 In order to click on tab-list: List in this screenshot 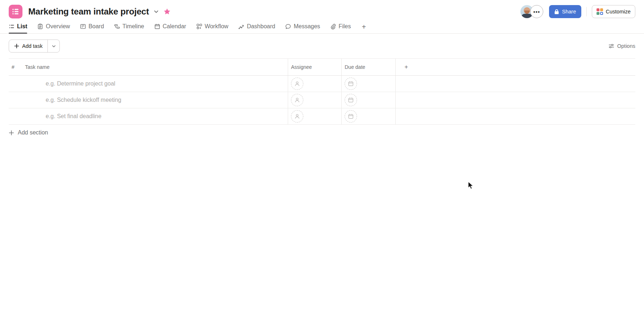, I will do `click(18, 27)`.